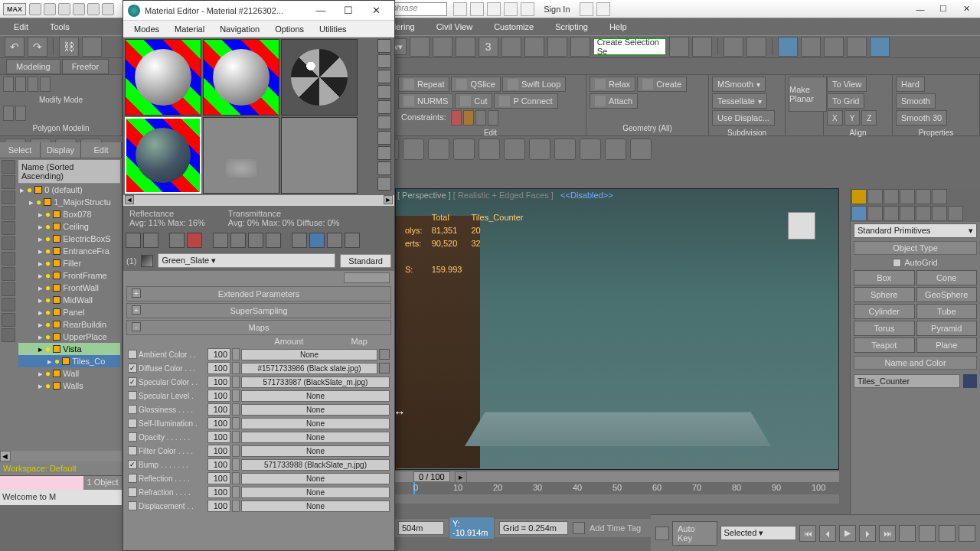 The width and height of the screenshot is (980, 551). I want to click on object-name-input: Tiles_Counter, so click(906, 381).